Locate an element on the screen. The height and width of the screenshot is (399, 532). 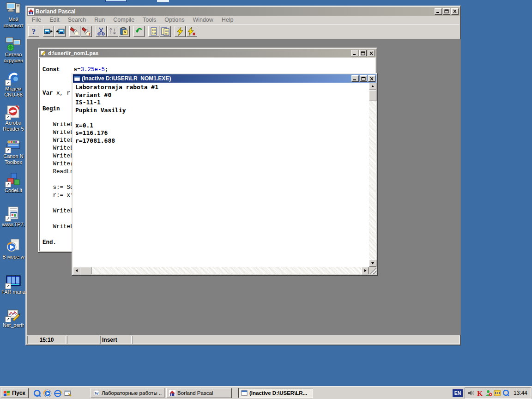
desktop-icon-modem-cnu: ↗МодемCNU-68 is located at coordinates (13, 84).